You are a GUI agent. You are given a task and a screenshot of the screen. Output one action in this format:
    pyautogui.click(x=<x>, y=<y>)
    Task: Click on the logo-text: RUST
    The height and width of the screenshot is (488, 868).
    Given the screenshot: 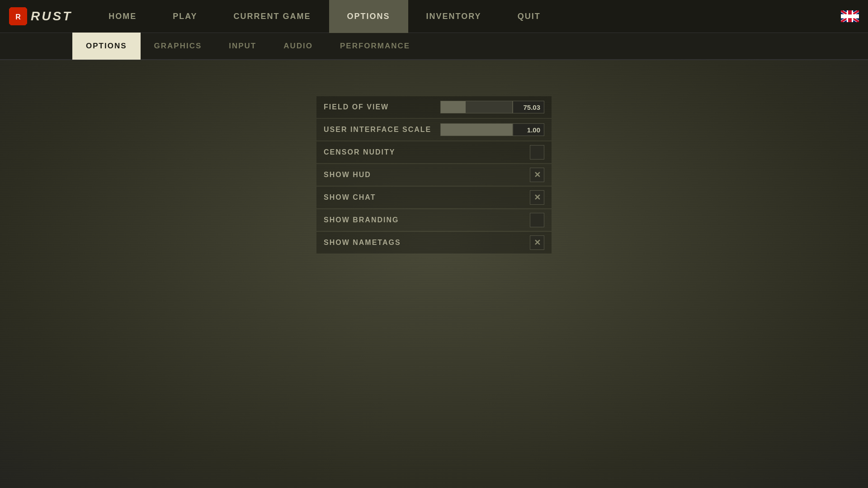 What is the action you would take?
    pyautogui.click(x=52, y=16)
    